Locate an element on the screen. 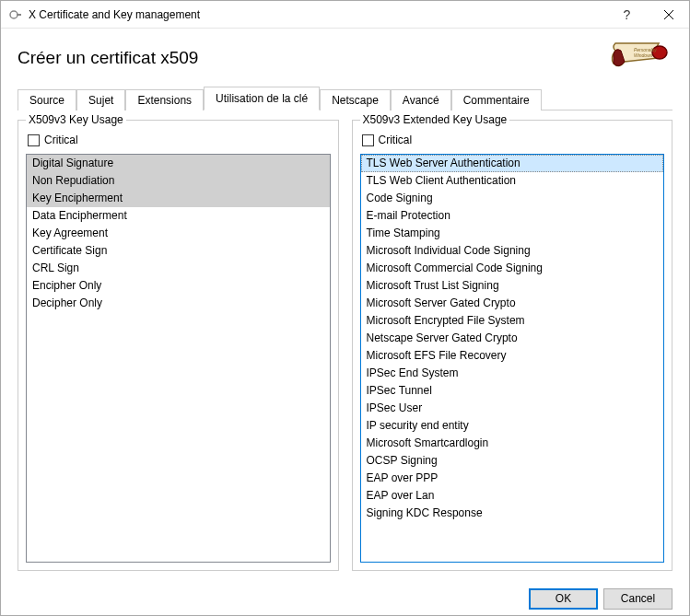 This screenshot has height=616, width=690. list-item: Microsoft Commercial Code Signing is located at coordinates (512, 269).